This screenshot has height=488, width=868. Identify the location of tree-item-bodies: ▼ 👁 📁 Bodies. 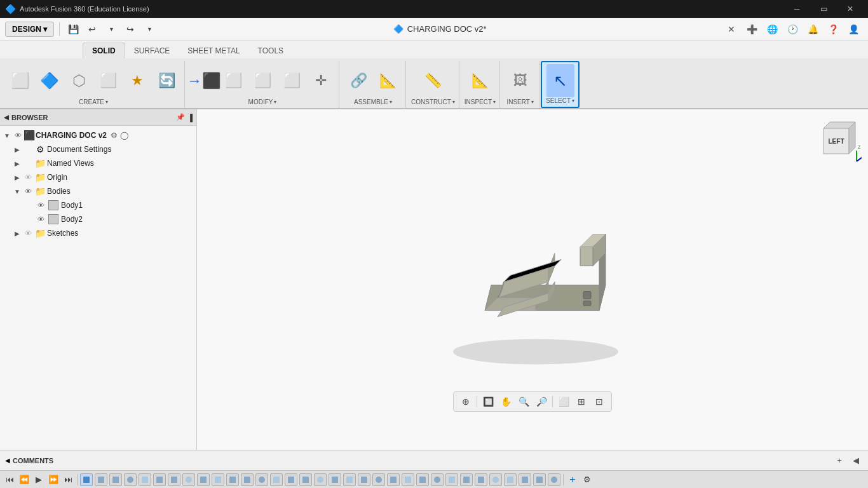
(98, 191).